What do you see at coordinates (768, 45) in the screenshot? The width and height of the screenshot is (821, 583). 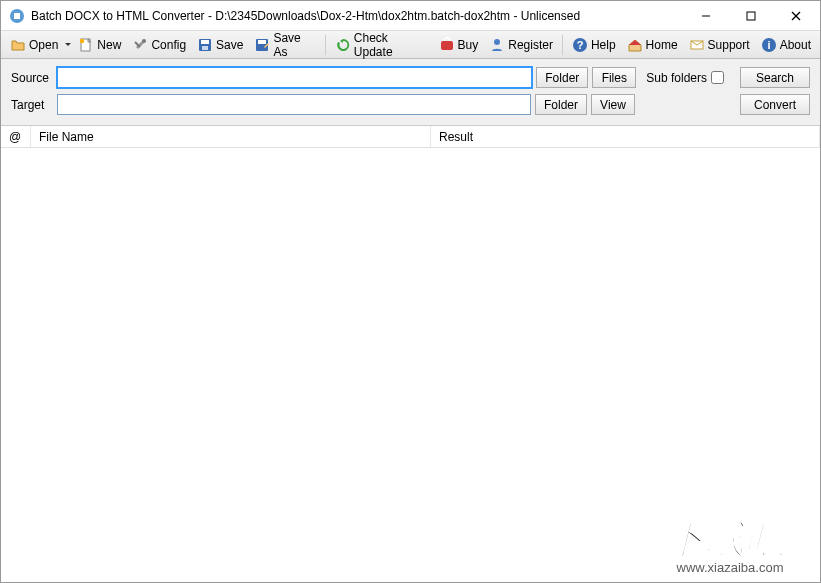 I see `svg-text: i` at bounding box center [768, 45].